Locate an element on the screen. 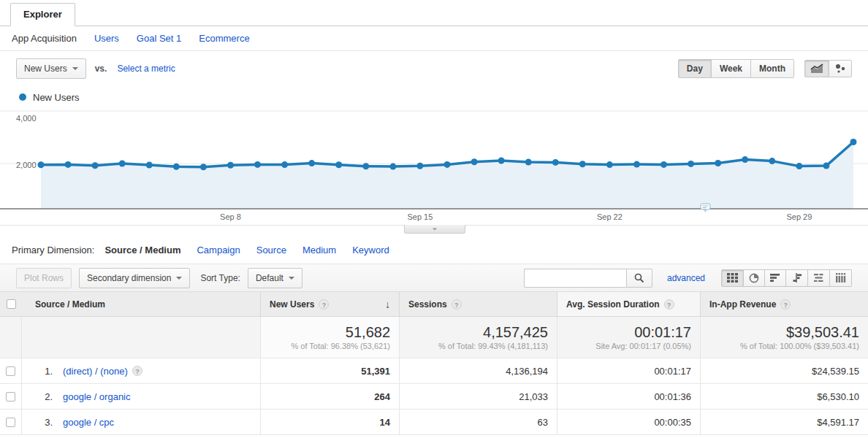  chevron-down-icon is located at coordinates (435, 229).